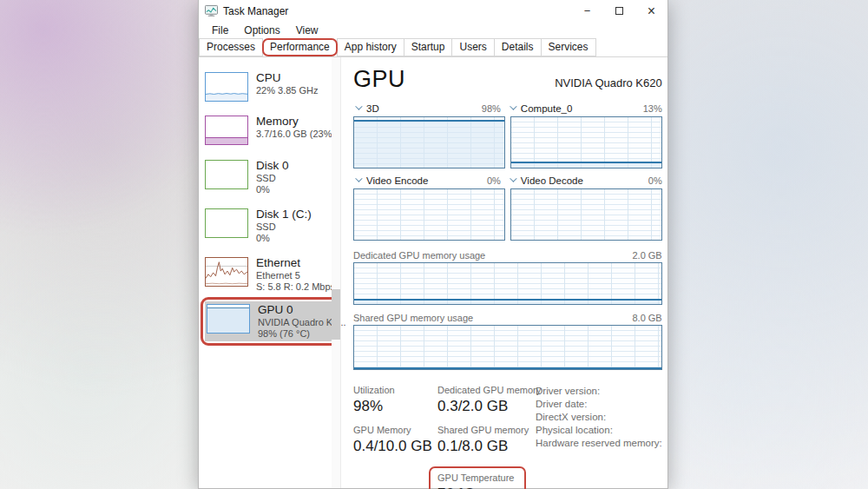 The height and width of the screenshot is (489, 868). I want to click on chart-label-3d: 3D, so click(373, 109).